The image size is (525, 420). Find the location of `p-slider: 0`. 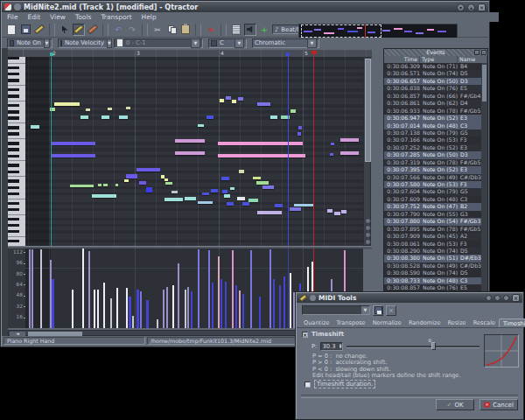

p-slider: 0 is located at coordinates (413, 346).